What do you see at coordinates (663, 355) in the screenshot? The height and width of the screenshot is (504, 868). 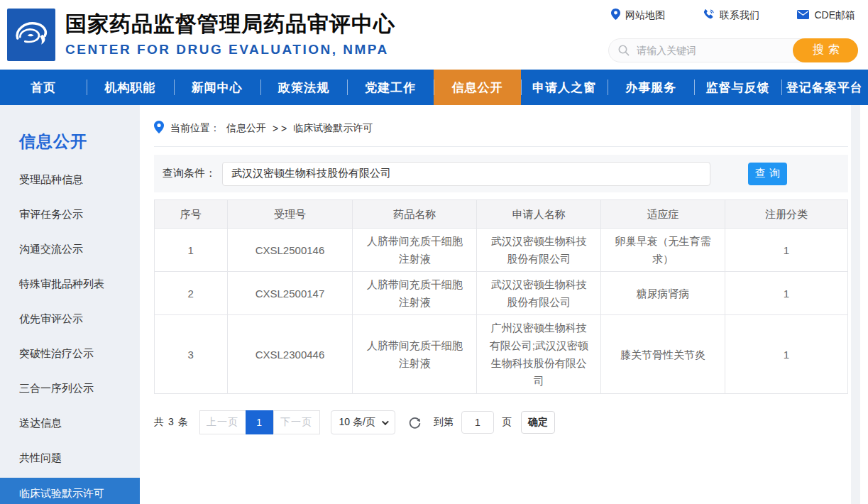 I see `cell-indication: 膝关节骨性关节炎` at bounding box center [663, 355].